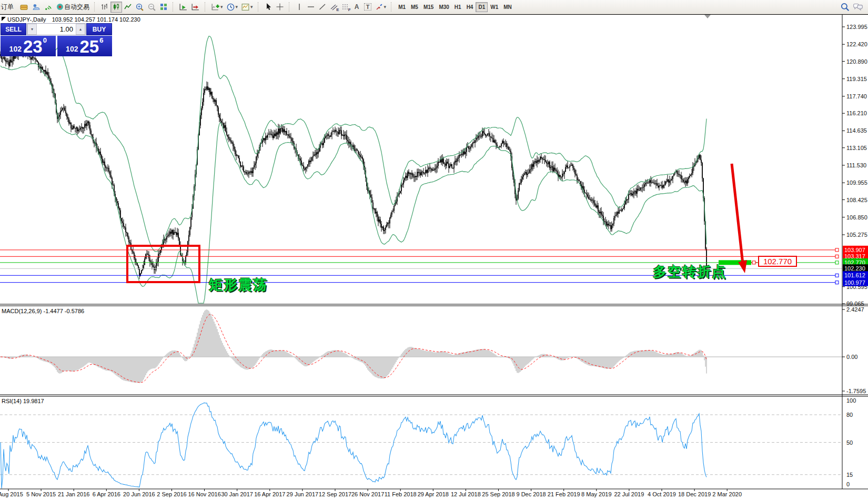  Describe the element at coordinates (482, 7) in the screenshot. I see `tf-d1: D1` at that location.